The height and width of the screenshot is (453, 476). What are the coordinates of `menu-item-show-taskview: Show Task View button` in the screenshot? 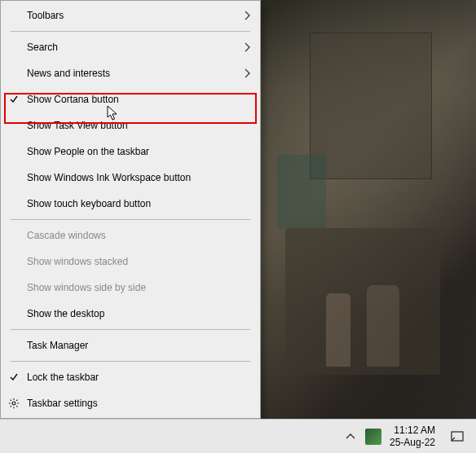 It's located at (130, 125).